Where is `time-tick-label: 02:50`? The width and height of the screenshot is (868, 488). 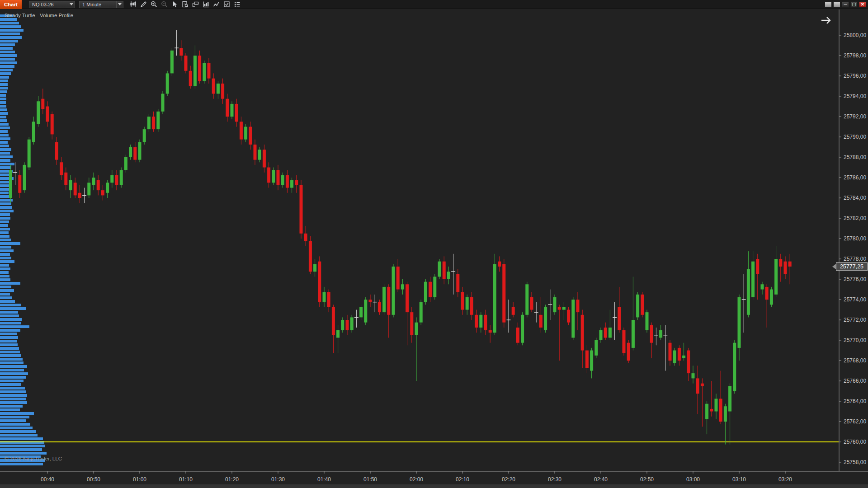 time-tick-label: 02:50 is located at coordinates (647, 479).